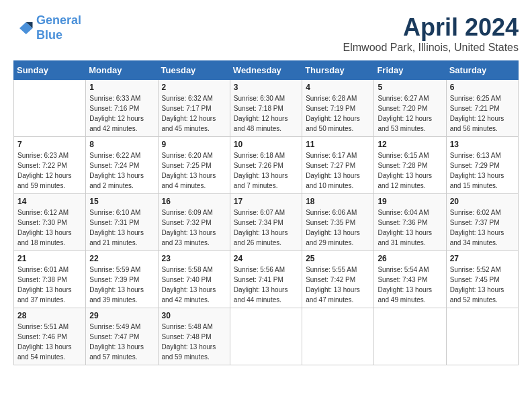  Describe the element at coordinates (24, 28) in the screenshot. I see `logo-icon` at that location.